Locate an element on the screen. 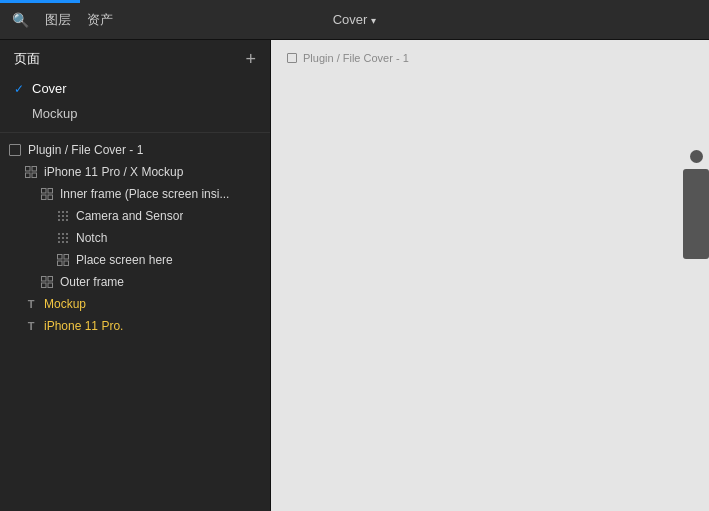 Image resolution: width=709 pixels, height=511 pixels. layer-label: Place screen here is located at coordinates (124, 260).